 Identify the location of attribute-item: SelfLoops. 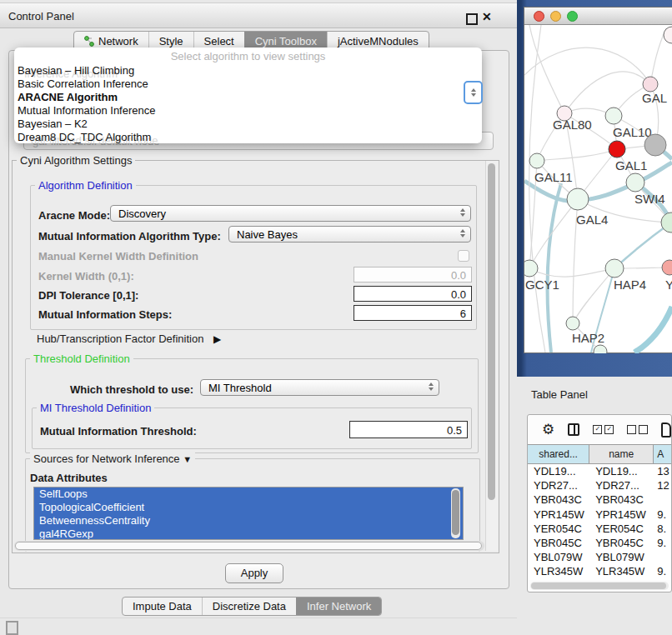
(248, 494).